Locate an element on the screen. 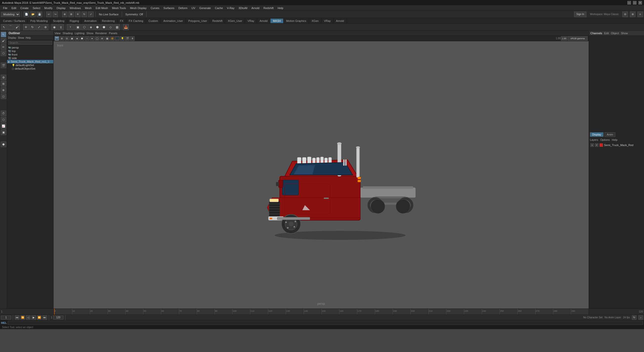 This screenshot has height=352, width=644. tab-redshift: Redshift is located at coordinates (217, 21).